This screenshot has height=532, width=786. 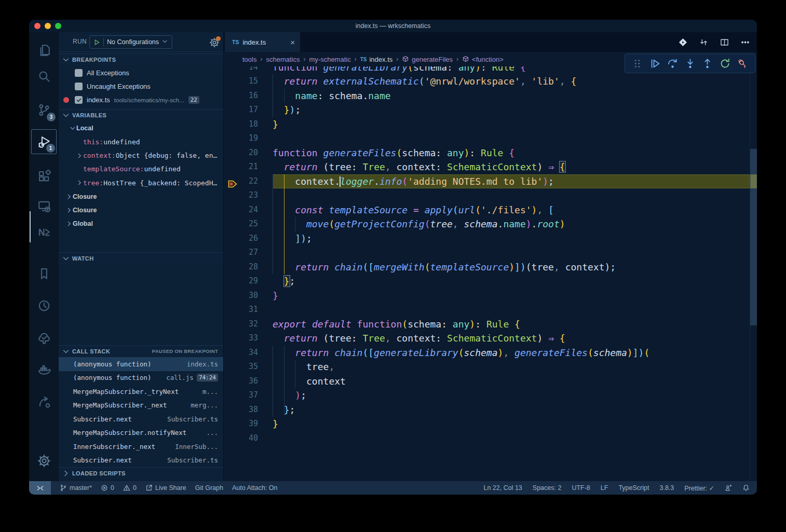 I want to click on code-line: 29 };, so click(x=487, y=281).